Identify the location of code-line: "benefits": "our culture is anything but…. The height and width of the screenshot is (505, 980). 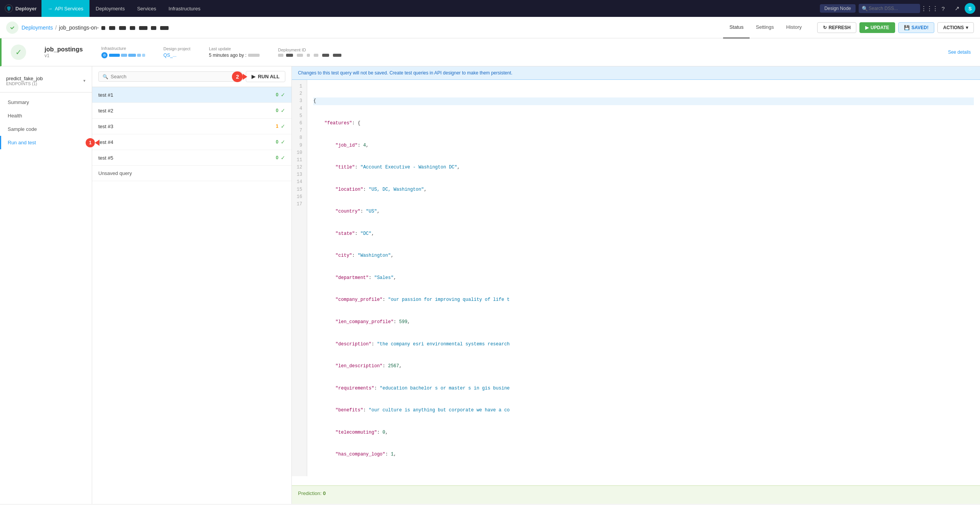
(644, 411).